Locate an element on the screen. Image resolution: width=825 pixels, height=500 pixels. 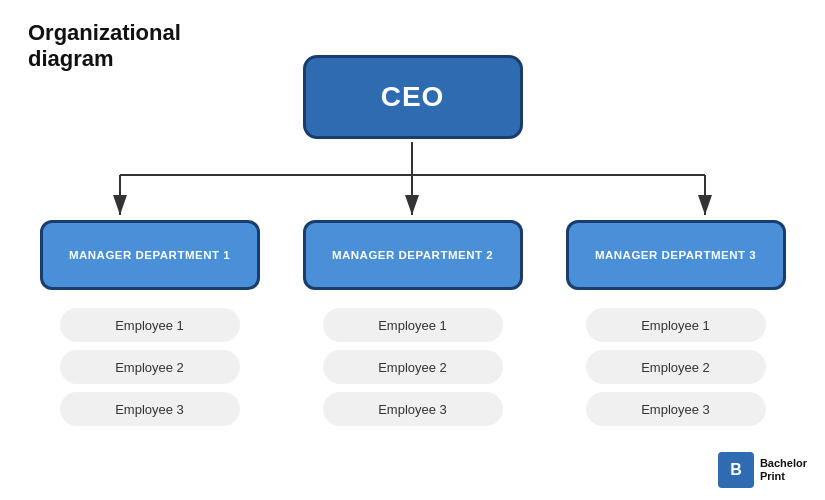
logo-text: Bachelor Print is located at coordinates (784, 470).